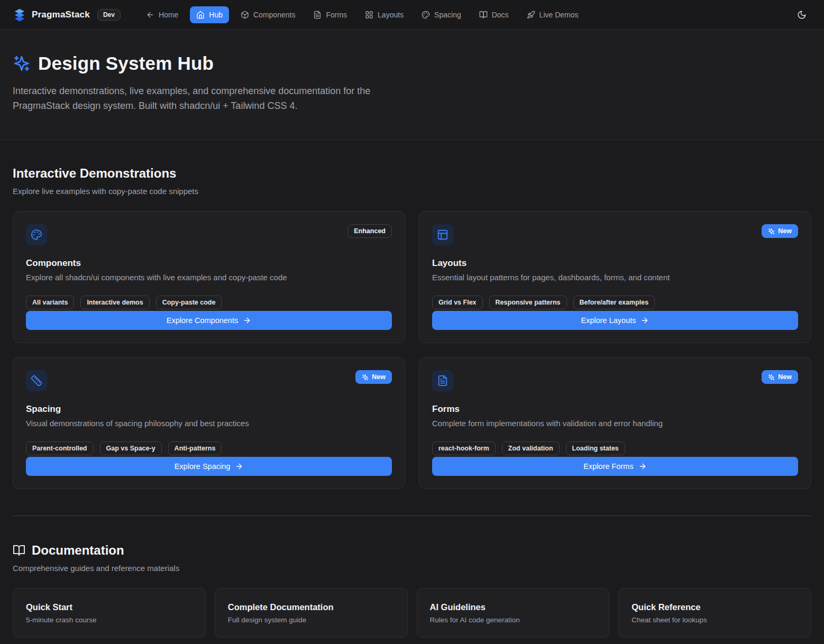  I want to click on card-title: Forms, so click(615, 409).